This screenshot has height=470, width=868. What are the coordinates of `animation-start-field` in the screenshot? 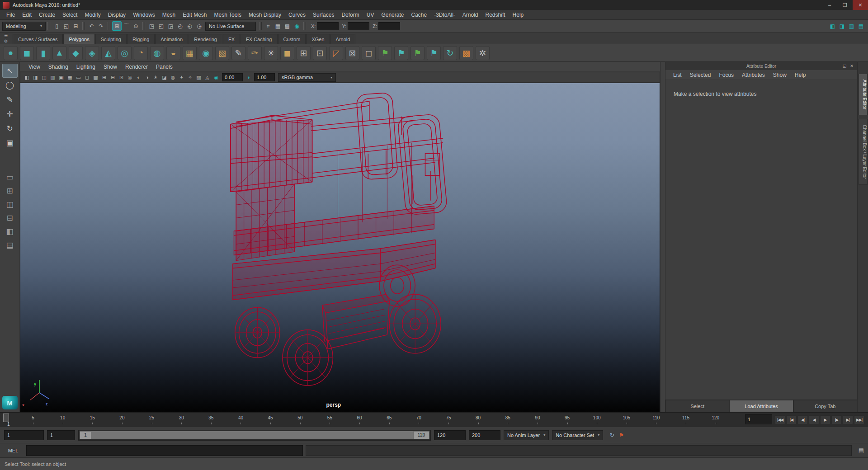 It's located at (24, 435).